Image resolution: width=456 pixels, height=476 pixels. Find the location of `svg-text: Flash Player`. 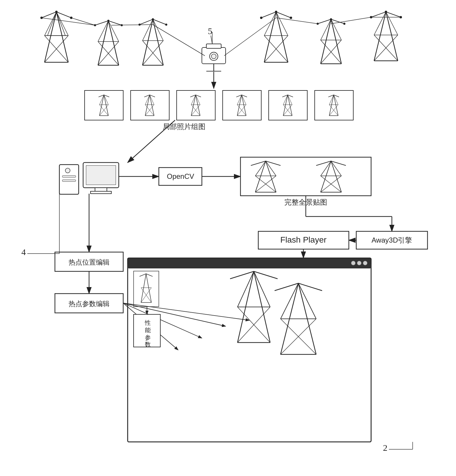

svg-text: Flash Player is located at coordinates (303, 240).